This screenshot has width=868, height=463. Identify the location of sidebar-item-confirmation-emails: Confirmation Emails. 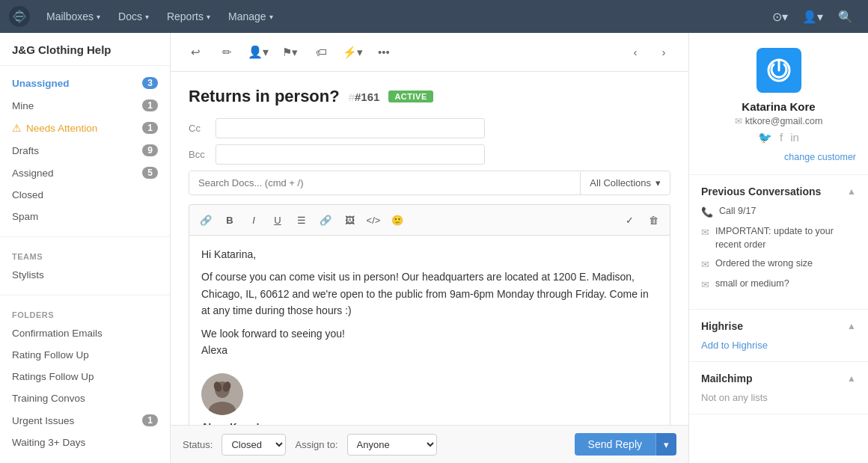
(85, 334).